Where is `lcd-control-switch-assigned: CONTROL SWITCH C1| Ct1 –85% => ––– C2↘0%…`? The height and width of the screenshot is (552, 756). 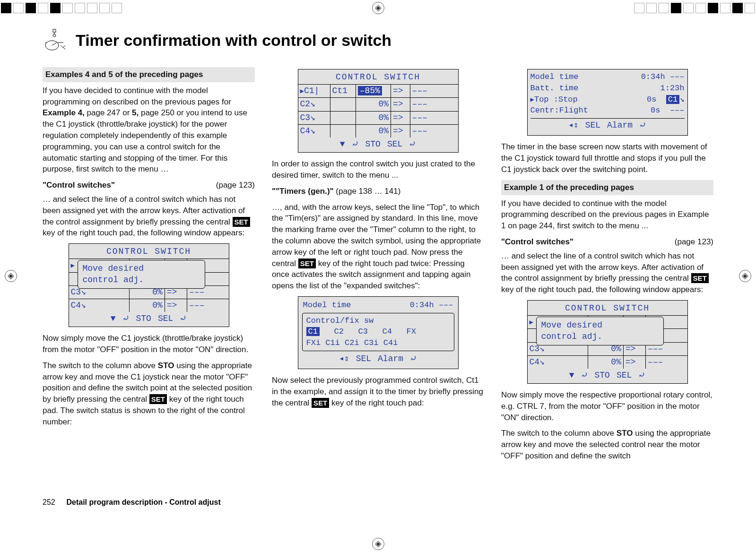
lcd-control-switch-assigned: CONTROL SWITCH C1| Ct1 –85% => ––– C2↘0%… is located at coordinates (378, 111).